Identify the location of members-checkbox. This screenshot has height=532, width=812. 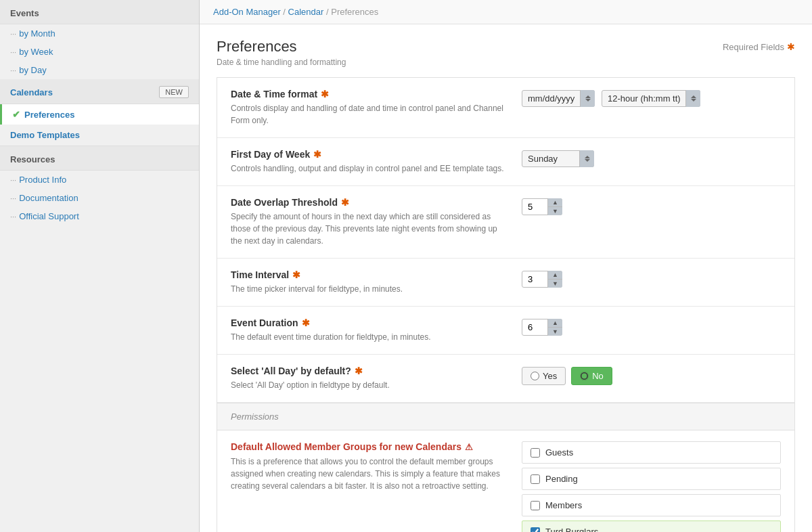
(535, 506).